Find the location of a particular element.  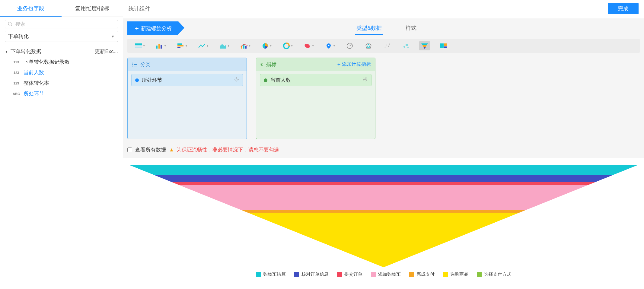

chart-type-bubble is located at coordinates (406, 46).